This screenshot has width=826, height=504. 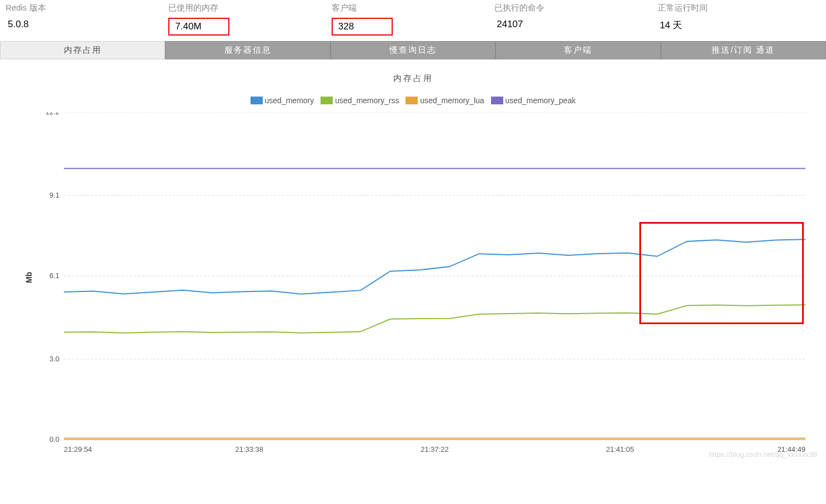 What do you see at coordinates (54, 440) in the screenshot?
I see `svg-text: 0.0` at bounding box center [54, 440].